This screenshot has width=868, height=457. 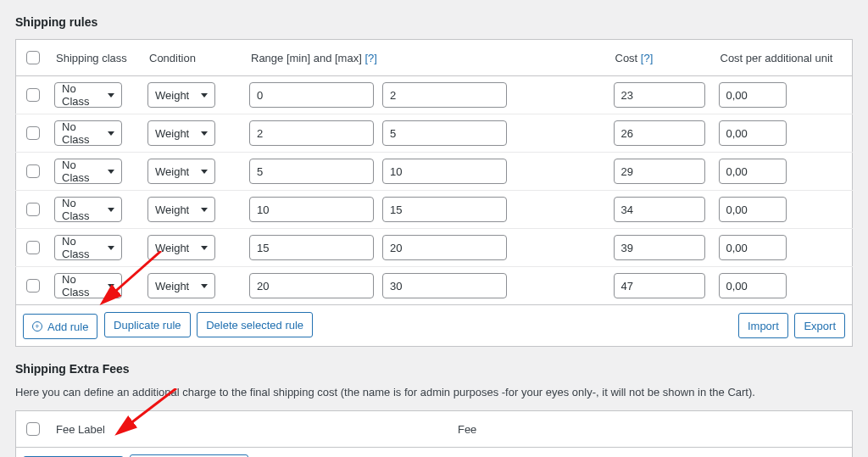 I want to click on col-range-label: Range [min] and [max], so click(x=307, y=58).